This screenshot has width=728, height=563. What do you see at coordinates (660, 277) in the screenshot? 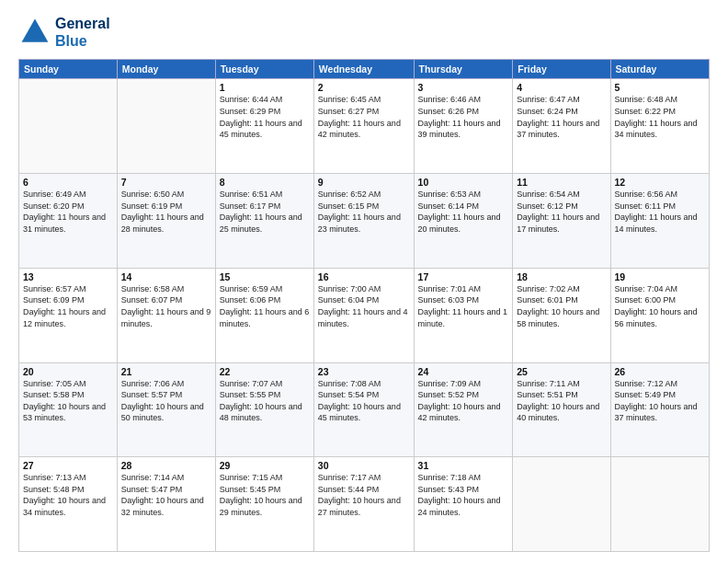
I see `day-number: 19` at bounding box center [660, 277].